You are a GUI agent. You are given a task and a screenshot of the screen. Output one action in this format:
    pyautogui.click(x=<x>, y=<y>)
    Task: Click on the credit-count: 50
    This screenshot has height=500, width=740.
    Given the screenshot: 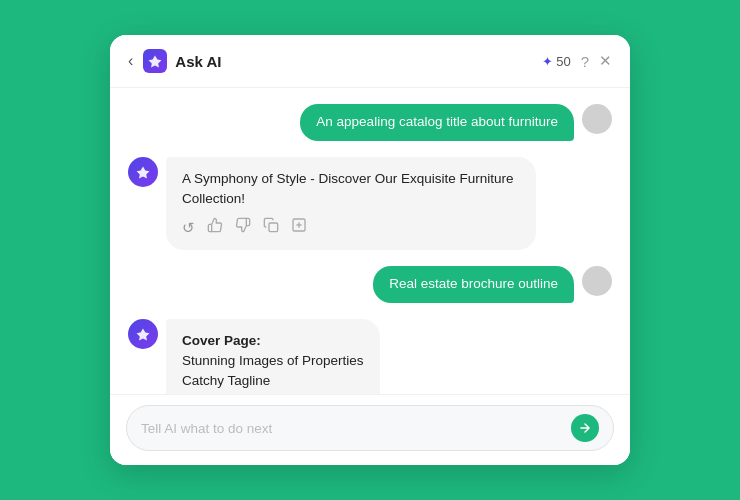 What is the action you would take?
    pyautogui.click(x=563, y=62)
    